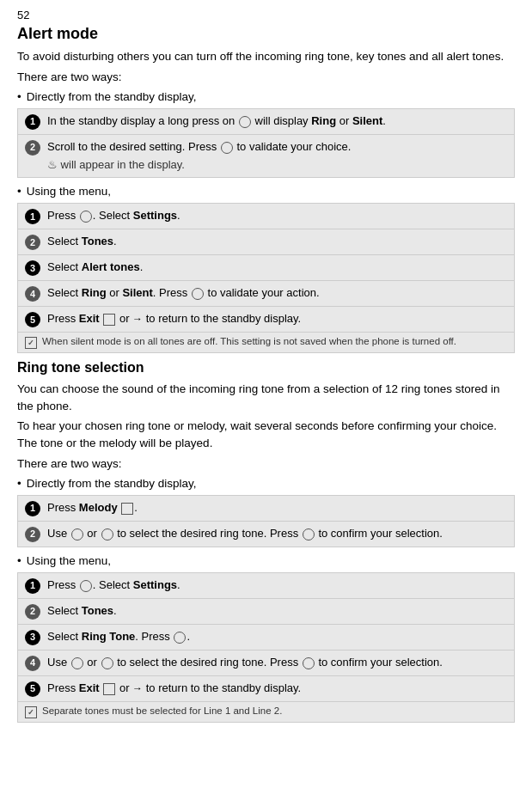 The image size is (532, 794). Describe the element at coordinates (33, 268) in the screenshot. I see `step-num-m3: 3` at that location.